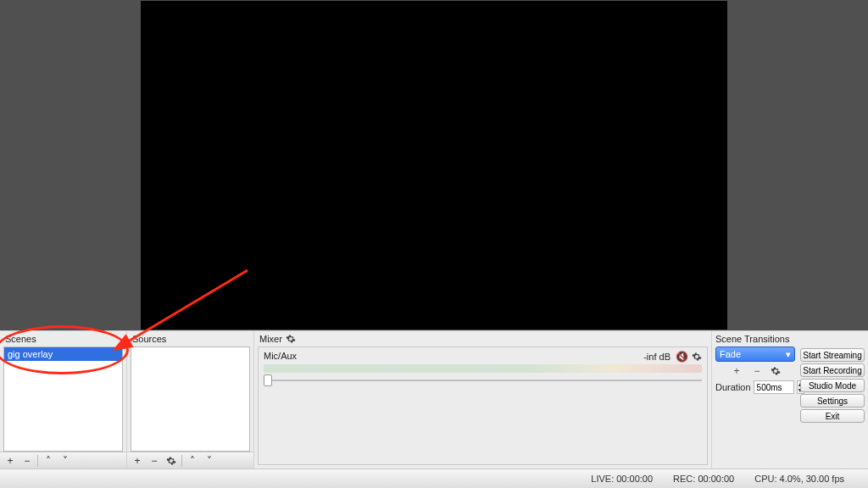  I want to click on sources-remove-button: −, so click(154, 461).